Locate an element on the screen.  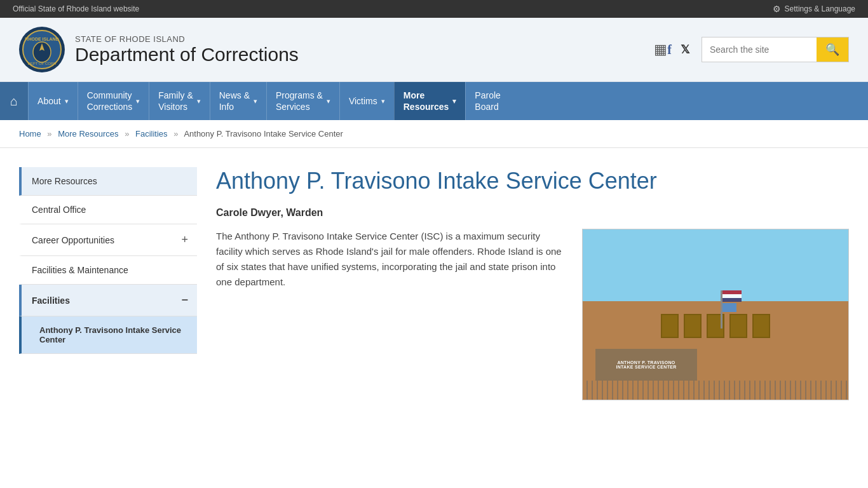
nav-community-label: CommunityCorrections is located at coordinates (110, 101).